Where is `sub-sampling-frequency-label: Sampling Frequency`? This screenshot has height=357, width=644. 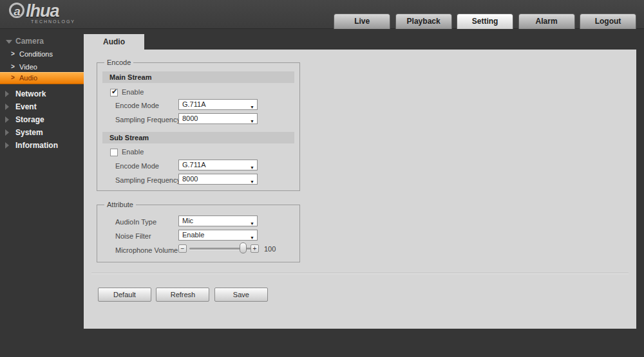 sub-sampling-frequency-label: Sampling Frequency is located at coordinates (148, 180).